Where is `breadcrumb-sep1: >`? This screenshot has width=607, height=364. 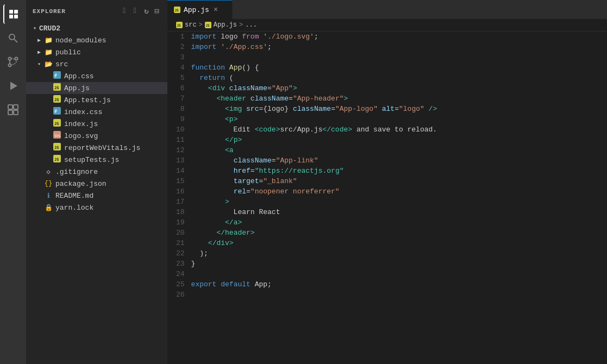
breadcrumb-sep1: > is located at coordinates (201, 25).